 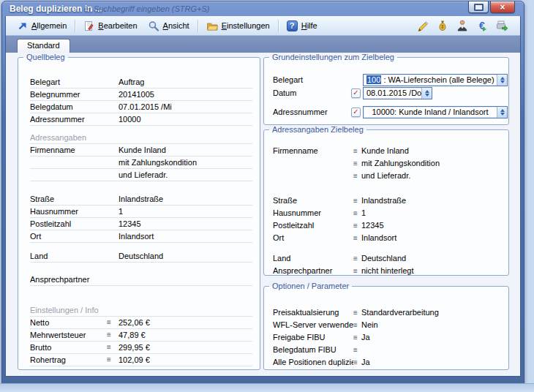 What do you see at coordinates (478, 7) in the screenshot?
I see `minimize-button` at bounding box center [478, 7].